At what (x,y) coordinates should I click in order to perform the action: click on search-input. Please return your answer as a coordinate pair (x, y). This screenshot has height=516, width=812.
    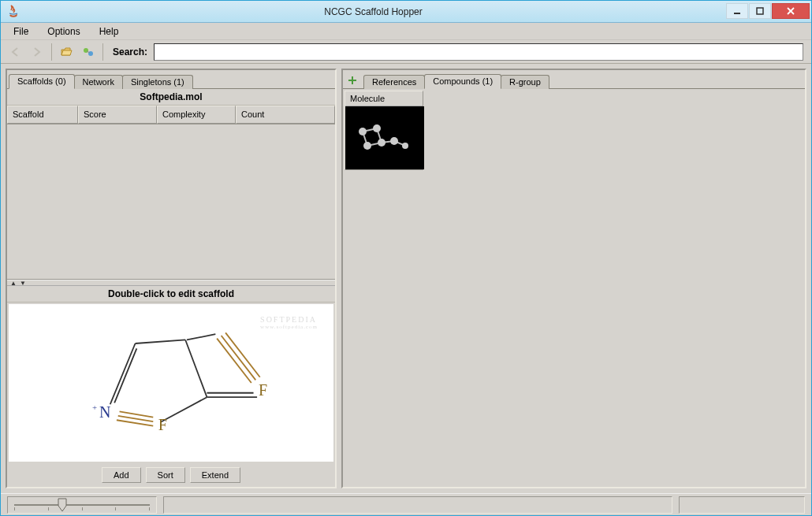
    Looking at the image, I should click on (479, 52).